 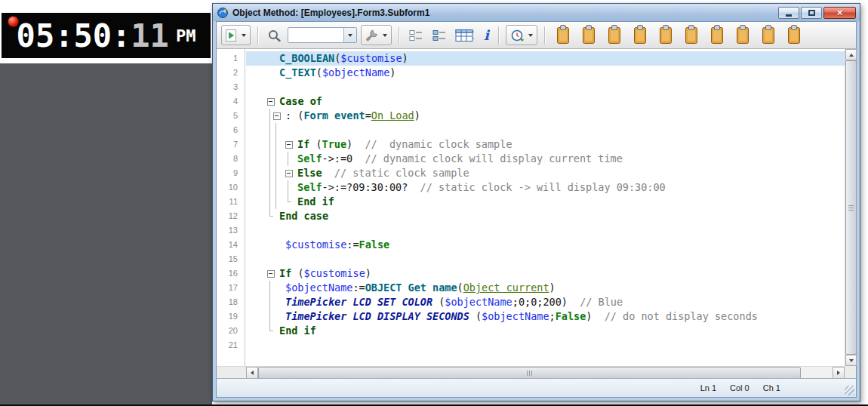 I want to click on code-line-18: TimePicker LCD SET COLOR ($objectName;0;…, so click(x=545, y=302).